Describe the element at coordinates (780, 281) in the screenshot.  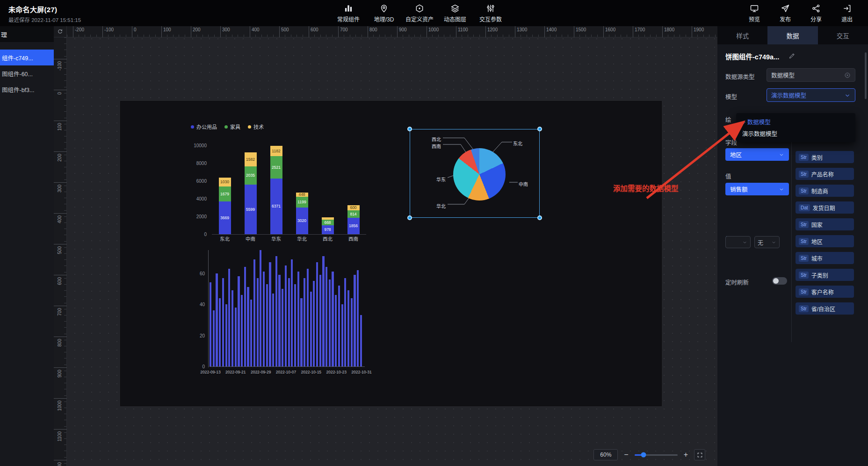
I see `timed-refresh-toggle` at that location.